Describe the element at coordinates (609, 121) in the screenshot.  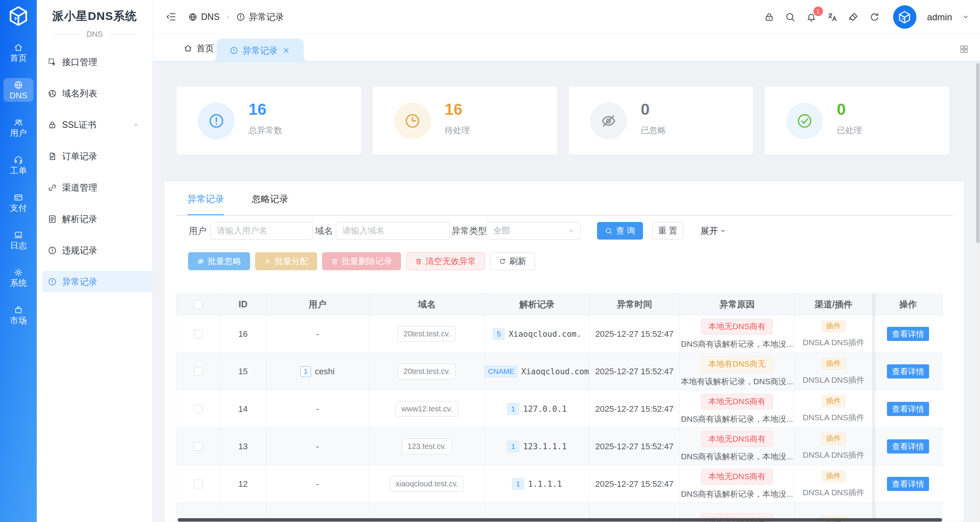
I see `stat-icon-circle` at that location.